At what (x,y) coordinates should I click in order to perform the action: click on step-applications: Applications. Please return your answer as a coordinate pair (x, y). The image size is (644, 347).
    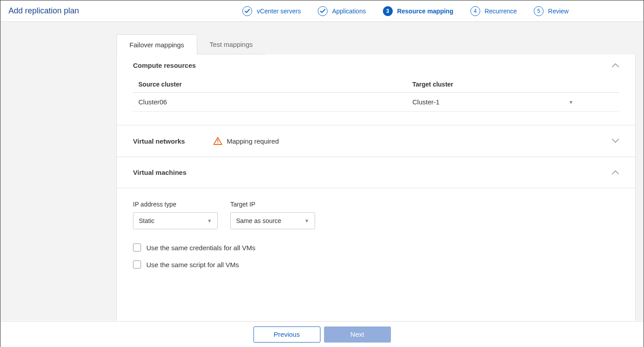
    Looking at the image, I should click on (342, 11).